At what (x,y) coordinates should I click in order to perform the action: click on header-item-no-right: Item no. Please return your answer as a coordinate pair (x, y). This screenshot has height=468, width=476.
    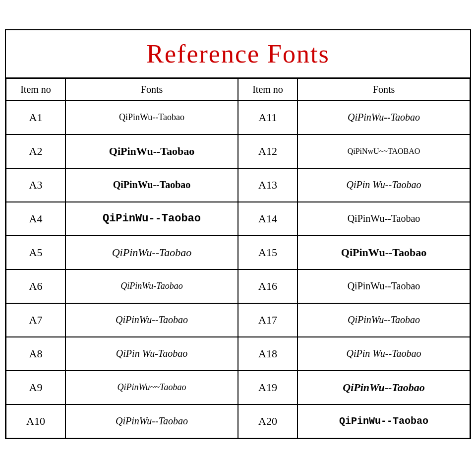
    Looking at the image, I should click on (268, 89).